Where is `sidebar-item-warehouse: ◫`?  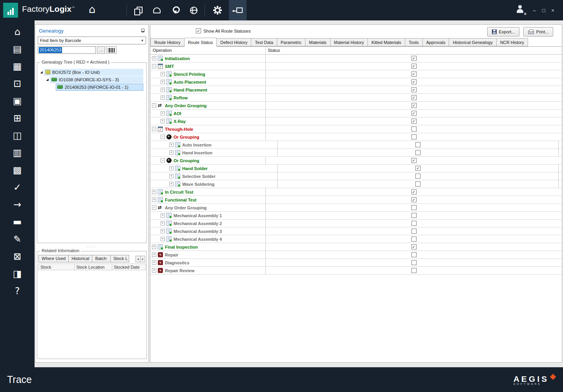 sidebar-item-warehouse: ◫ is located at coordinates (17, 136).